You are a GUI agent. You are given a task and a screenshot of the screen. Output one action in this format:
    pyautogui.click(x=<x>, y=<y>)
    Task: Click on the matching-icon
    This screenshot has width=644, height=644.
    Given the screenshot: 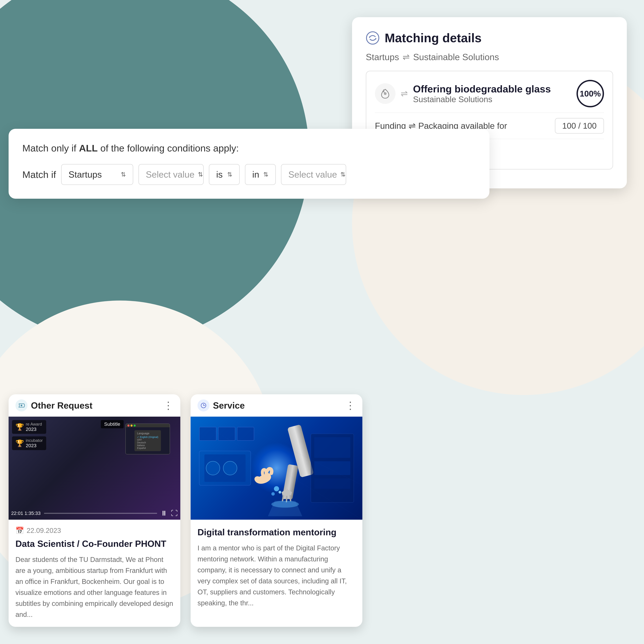 What is the action you would take?
    pyautogui.click(x=373, y=38)
    